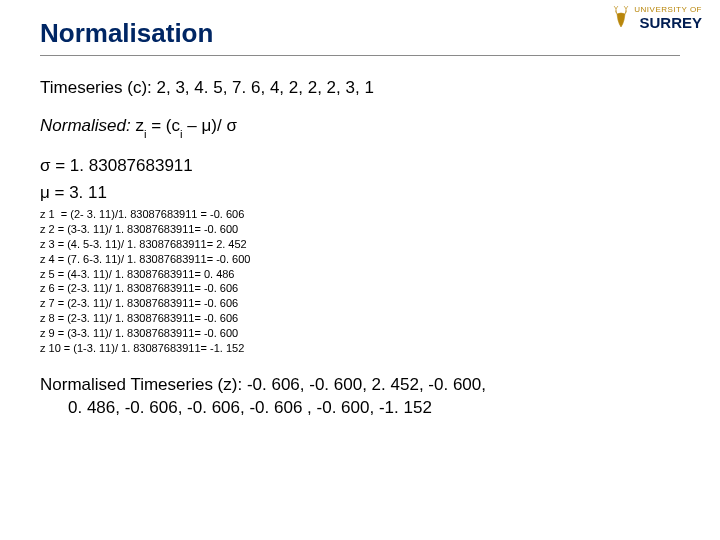 This screenshot has width=720, height=540. What do you see at coordinates (98, 88) in the screenshot?
I see `timeseries-label: Timeseries (c):` at bounding box center [98, 88].